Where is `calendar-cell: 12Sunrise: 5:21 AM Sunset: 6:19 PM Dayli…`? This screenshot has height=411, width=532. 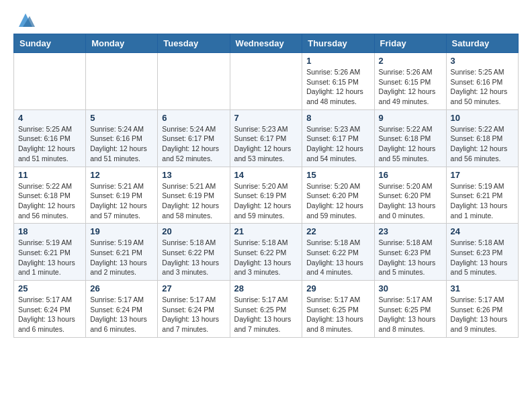
calendar-cell: 12Sunrise: 5:21 AM Sunset: 6:19 PM Dayli… is located at coordinates (122, 195).